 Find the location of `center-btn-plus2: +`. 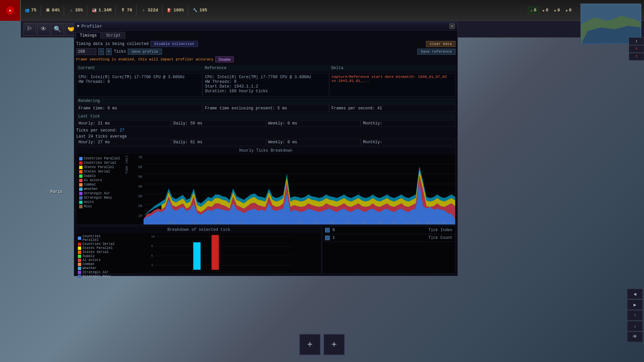

center-btn-plus2: + is located at coordinates (334, 345).